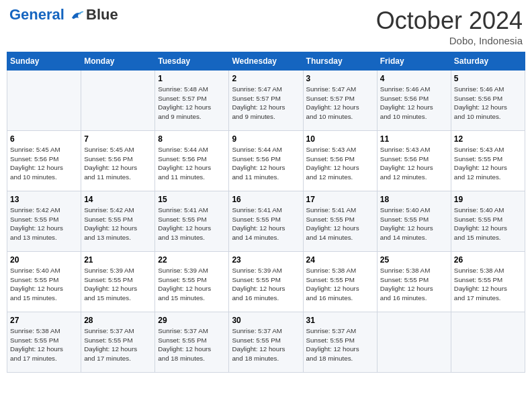 The height and width of the screenshot is (411, 532). I want to click on day-number: 4, so click(414, 79).